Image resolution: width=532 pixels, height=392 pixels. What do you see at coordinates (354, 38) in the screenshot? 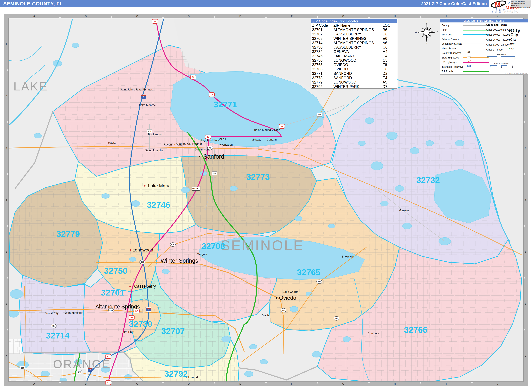
I see `zip-index-row: 32708WINTER SPRINGSE6` at bounding box center [354, 38].